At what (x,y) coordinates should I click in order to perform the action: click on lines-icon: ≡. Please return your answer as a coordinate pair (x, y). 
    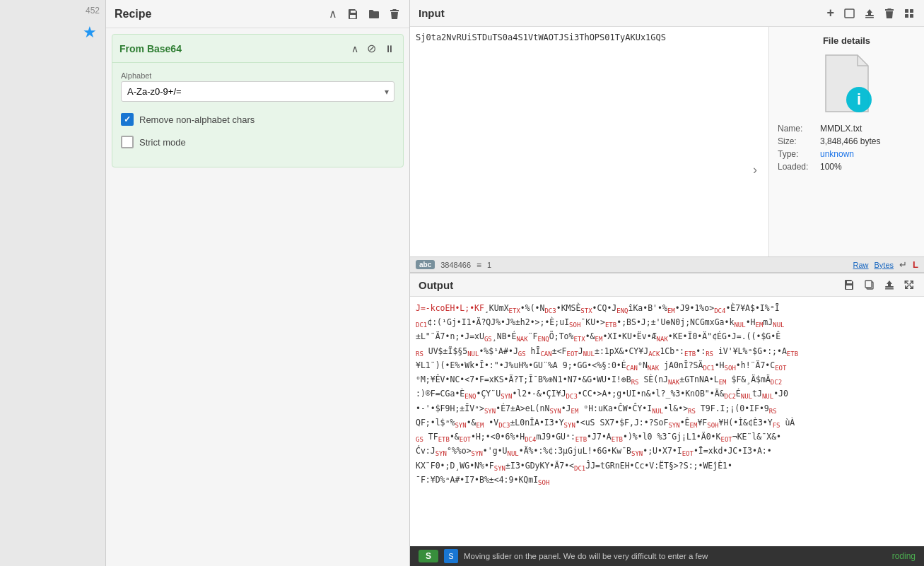
    Looking at the image, I should click on (479, 265).